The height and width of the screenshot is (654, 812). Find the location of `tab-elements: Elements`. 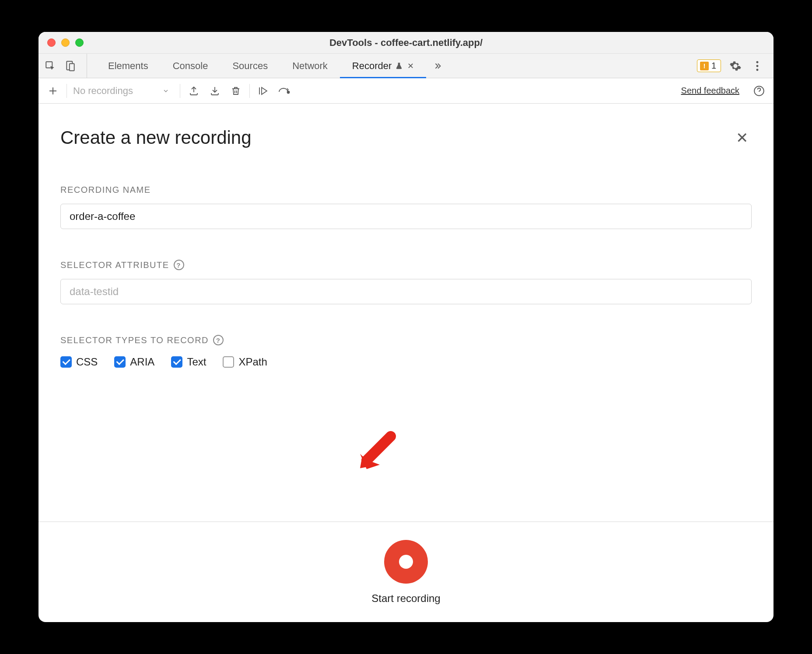

tab-elements: Elements is located at coordinates (128, 66).